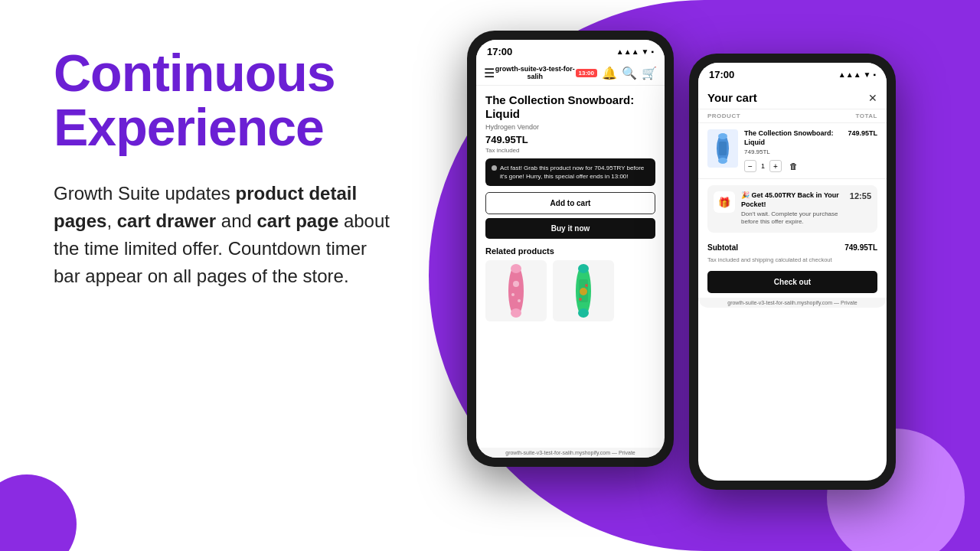 Image resolution: width=980 pixels, height=551 pixels. Describe the element at coordinates (724, 202) in the screenshot. I see `phone2-cashback-icon: 🎁` at that location.